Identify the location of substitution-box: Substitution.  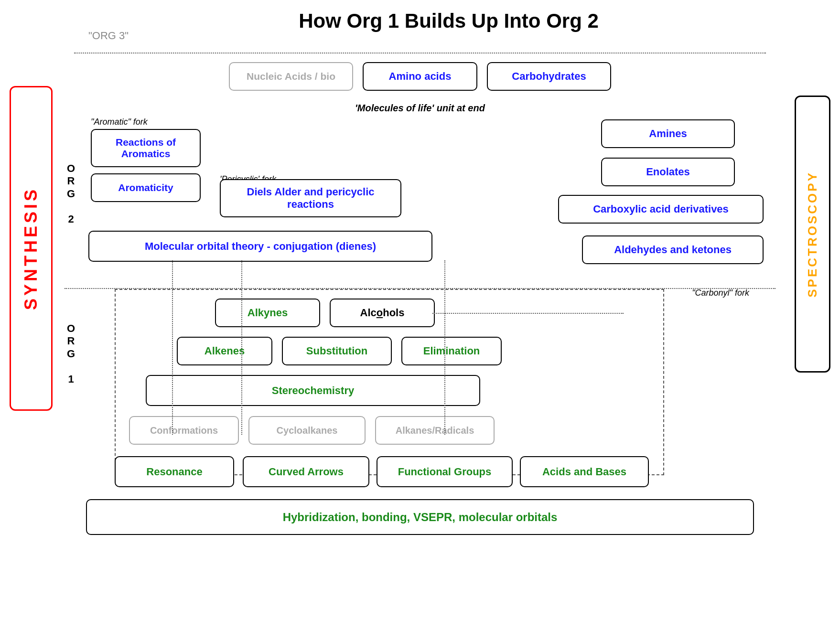
(337, 351).